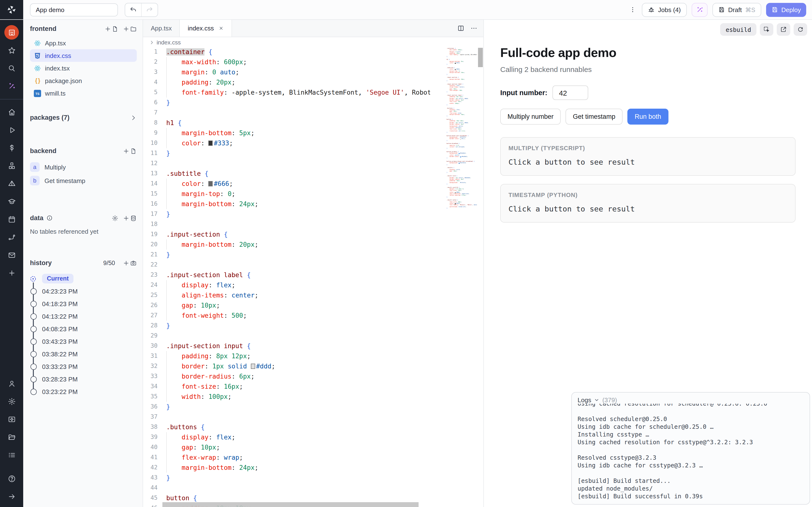 The width and height of the screenshot is (812, 507). Describe the element at coordinates (35, 167) in the screenshot. I see `runnable-badge: a` at that location.